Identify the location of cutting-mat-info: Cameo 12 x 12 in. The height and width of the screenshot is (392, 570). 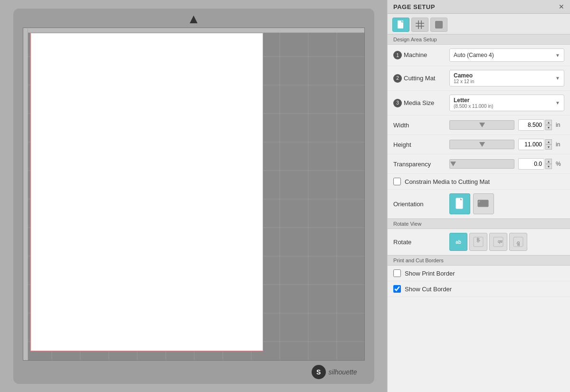
(464, 78).